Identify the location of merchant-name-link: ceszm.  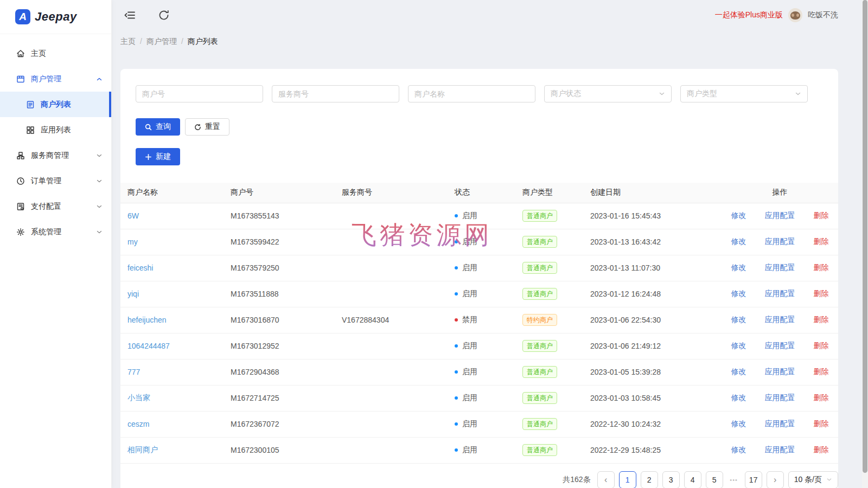
(138, 424).